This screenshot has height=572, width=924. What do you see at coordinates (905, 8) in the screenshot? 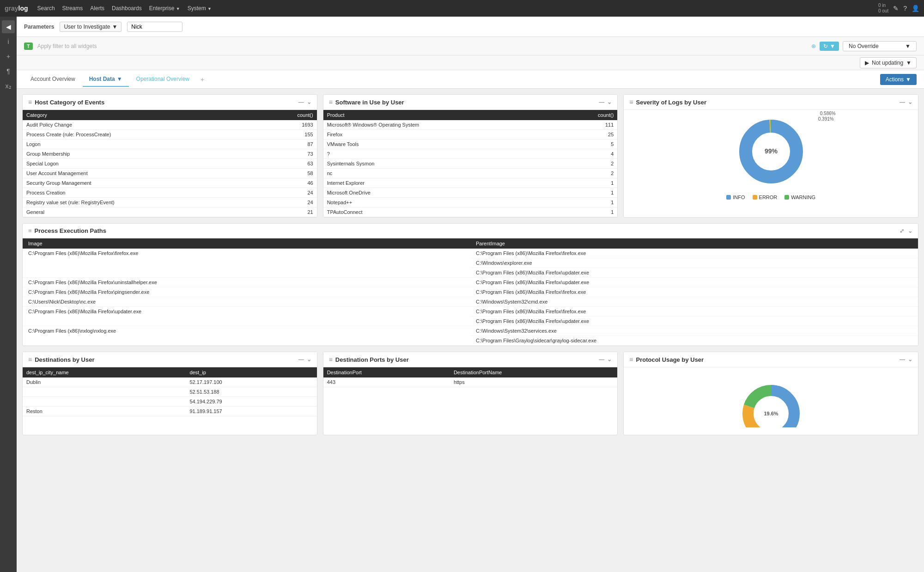
I see `help-icon: ?` at bounding box center [905, 8].